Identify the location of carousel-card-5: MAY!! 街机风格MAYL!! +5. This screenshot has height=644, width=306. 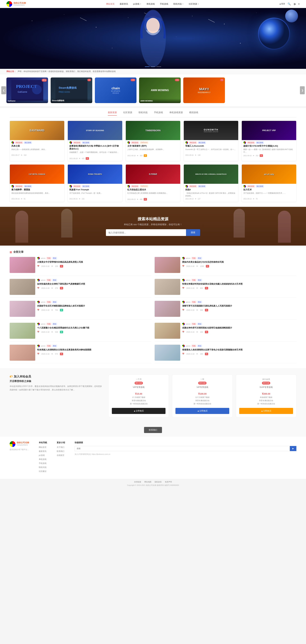
(204, 90).